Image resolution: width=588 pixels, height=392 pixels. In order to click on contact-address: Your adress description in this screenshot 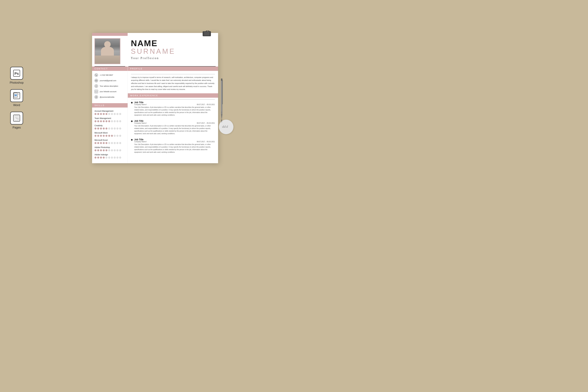, I will do `click(110, 86)`.